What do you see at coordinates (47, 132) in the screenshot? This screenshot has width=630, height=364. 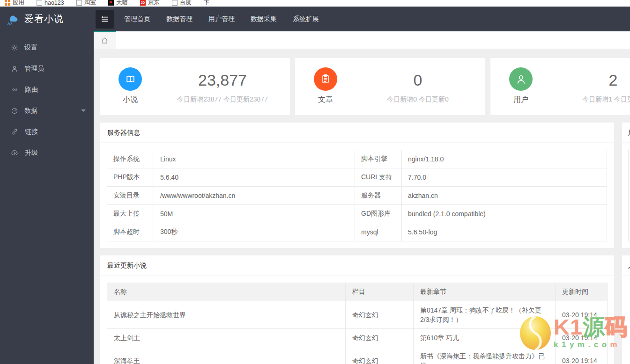 I see `sidebar-item-links: 链接` at bounding box center [47, 132].